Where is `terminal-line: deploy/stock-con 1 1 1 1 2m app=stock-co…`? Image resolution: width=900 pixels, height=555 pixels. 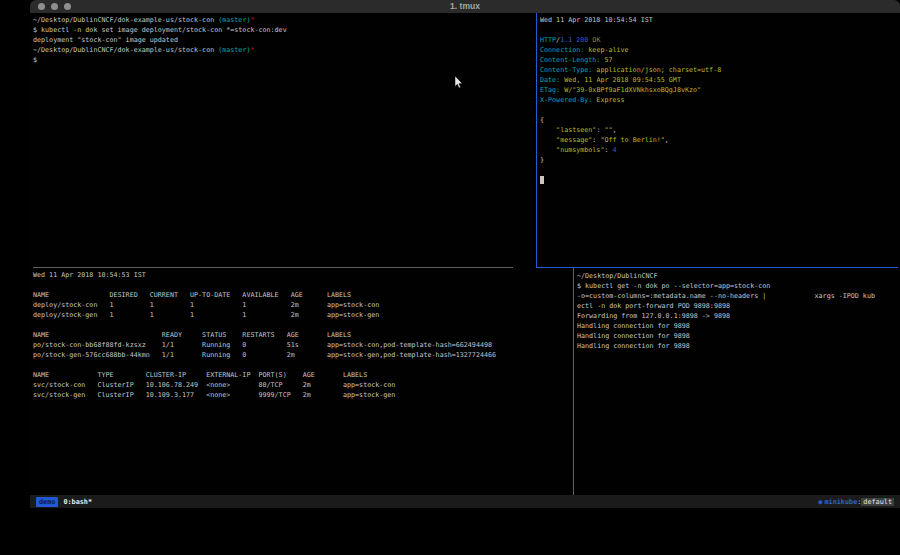
terminal-line: deploy/stock-con 1 1 1 1 2m app=stock-co… is located at coordinates (264, 305).